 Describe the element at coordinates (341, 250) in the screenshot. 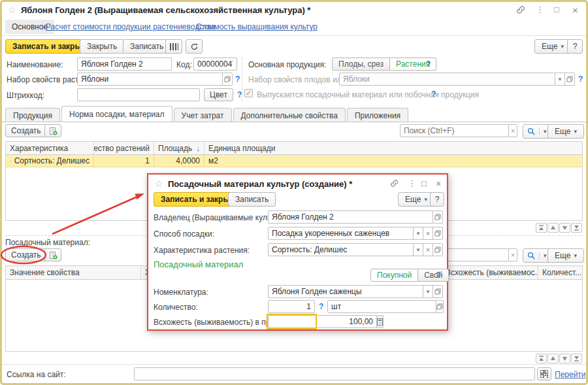

I see `plant-characteristic-input` at that location.